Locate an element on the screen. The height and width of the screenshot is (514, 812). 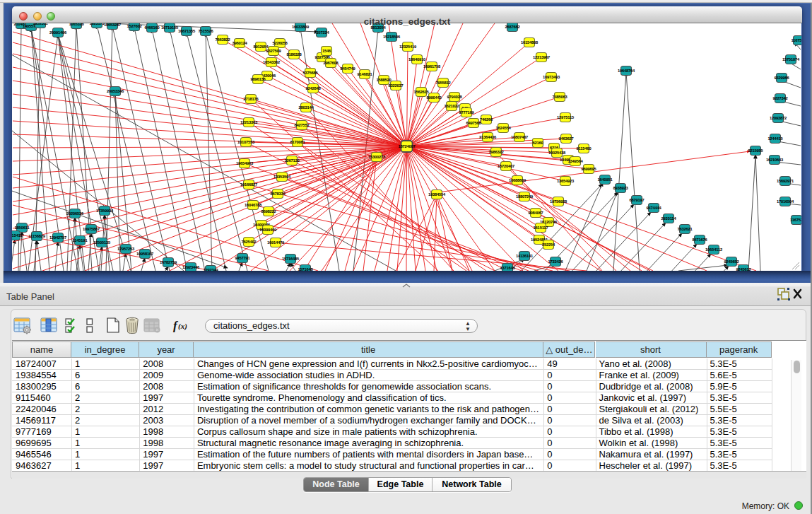
svg-text: 9084067 is located at coordinates (536, 213).